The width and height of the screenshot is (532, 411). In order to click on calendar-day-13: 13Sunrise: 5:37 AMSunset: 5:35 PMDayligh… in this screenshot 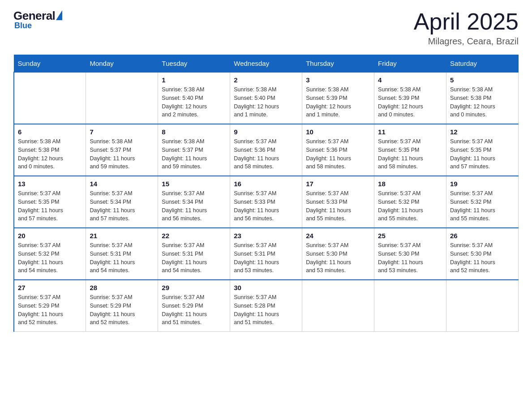, I will do `click(50, 202)`.